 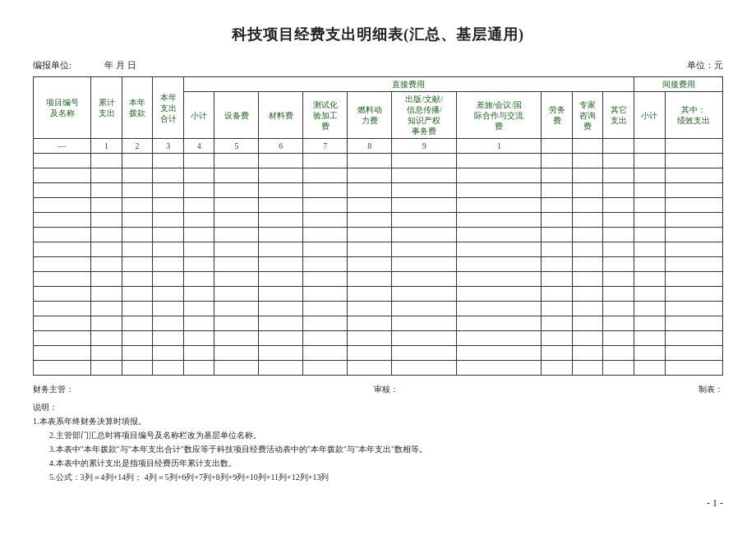 I want to click on cell-r13-c14, so click(x=650, y=353).